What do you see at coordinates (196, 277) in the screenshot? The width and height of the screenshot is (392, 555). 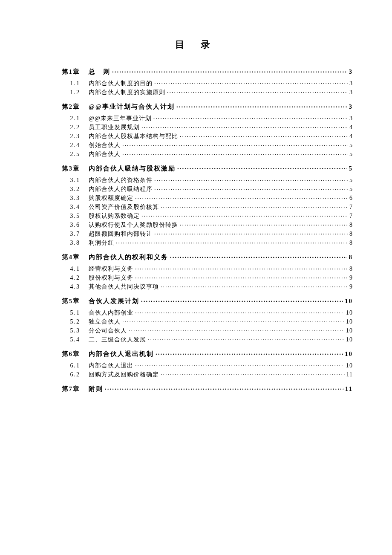 I see `toc-sub-row: 4.2股份权利与义务9` at bounding box center [196, 277].